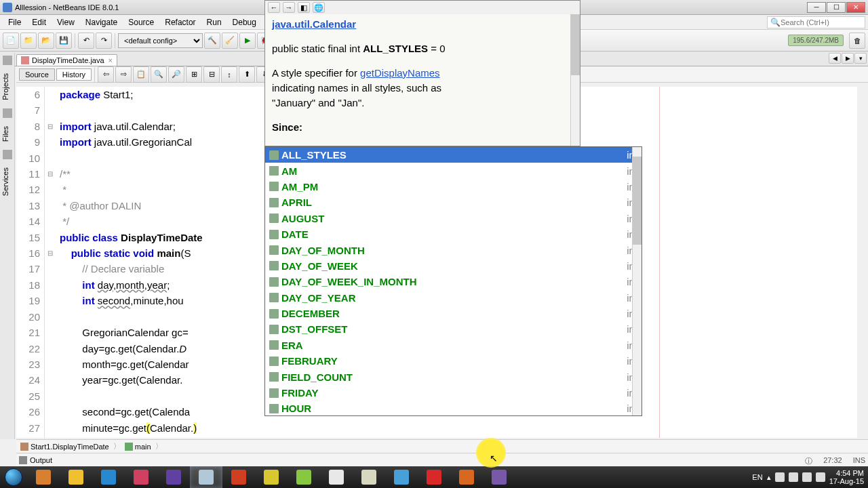 This screenshot has width=868, height=488. Describe the element at coordinates (194, 75) in the screenshot. I see `ed-btn: ⊞` at that location.